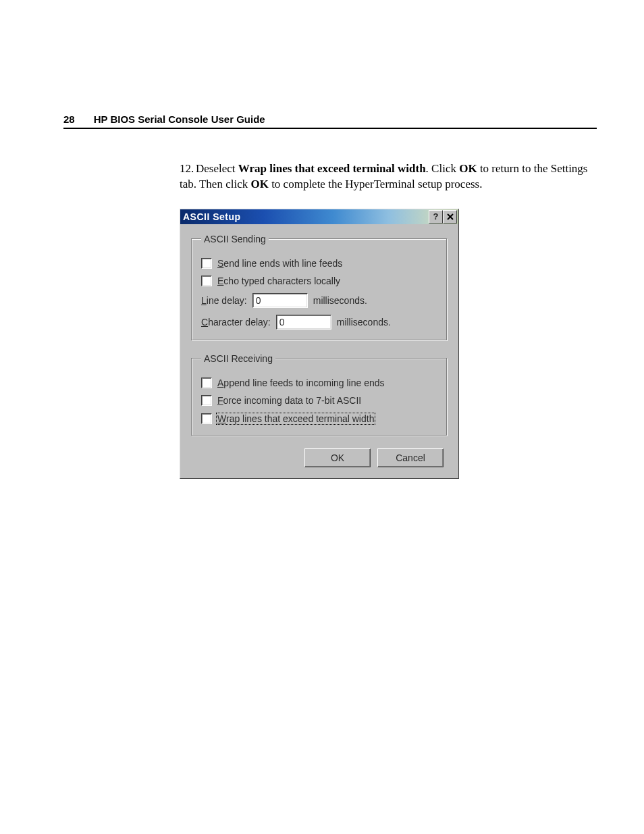  I want to click on close-button, so click(450, 217).